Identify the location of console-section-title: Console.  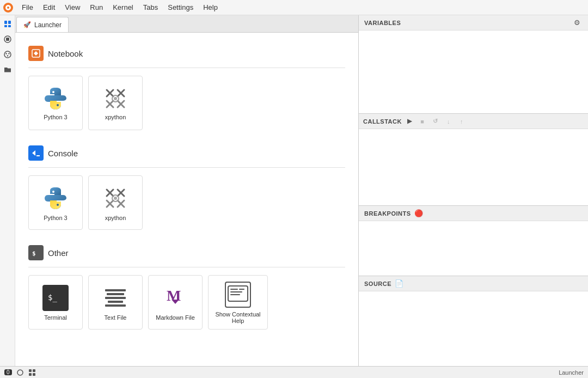
(63, 154).